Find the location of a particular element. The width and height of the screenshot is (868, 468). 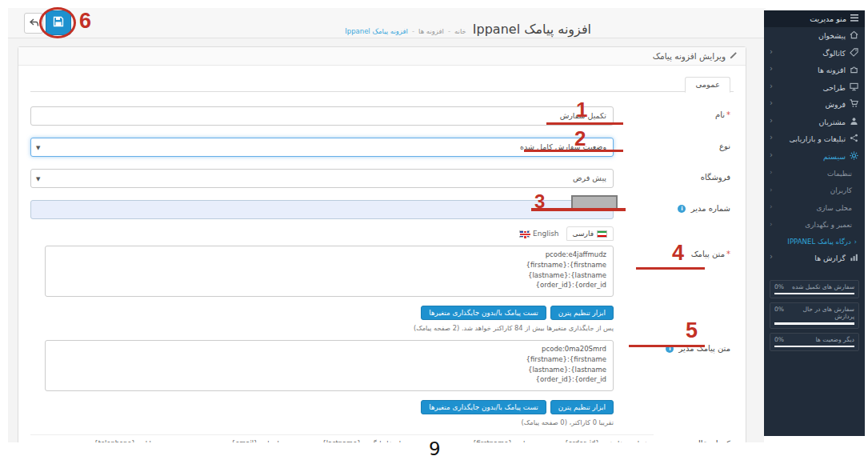

tab-language-english: English is located at coordinates (539, 234).